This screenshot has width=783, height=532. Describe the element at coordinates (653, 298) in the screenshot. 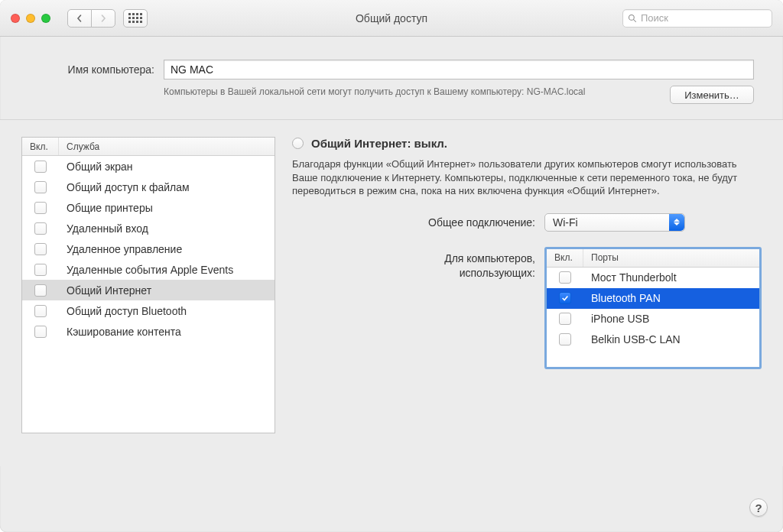

I see `port-row: Bluetooth PAN` at that location.